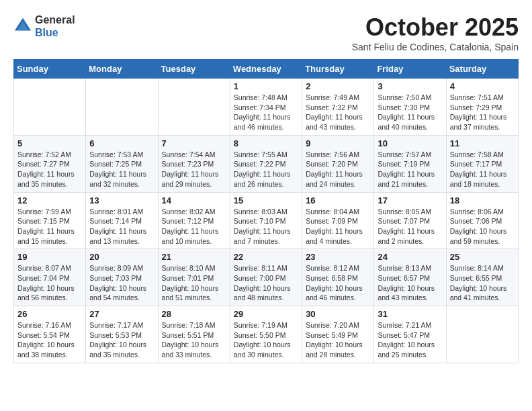 The width and height of the screenshot is (532, 411). What do you see at coordinates (122, 334) in the screenshot?
I see `calendar-cell: 27Sunrise: 7:17 AM Sunset: 5:53 PM Dayli…` at bounding box center [122, 334].